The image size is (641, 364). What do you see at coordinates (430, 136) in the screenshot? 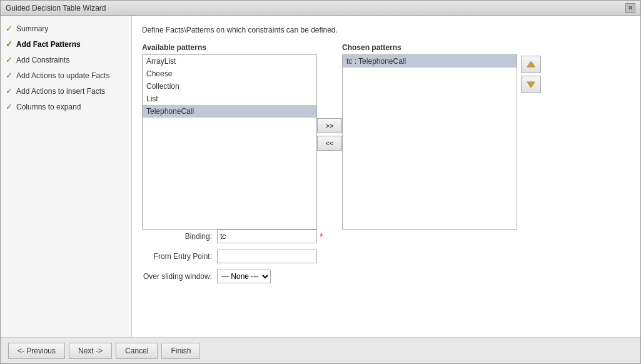
I see `chosen-patterns-box: Chosen patterns tc : TelephoneCall` at bounding box center [430, 136].